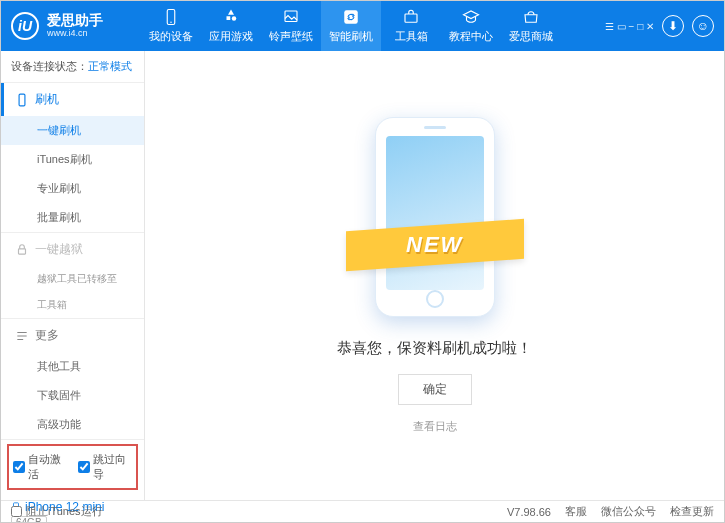  What do you see at coordinates (291, 17) in the screenshot?
I see `wallpaper-icon` at bounding box center [291, 17].